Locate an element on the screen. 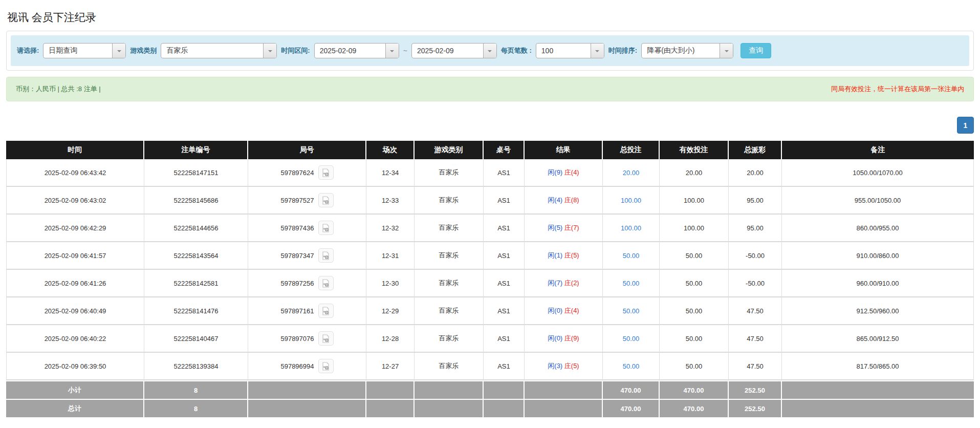  cell-time: 2025-02-09 06:41:26 is located at coordinates (75, 284).